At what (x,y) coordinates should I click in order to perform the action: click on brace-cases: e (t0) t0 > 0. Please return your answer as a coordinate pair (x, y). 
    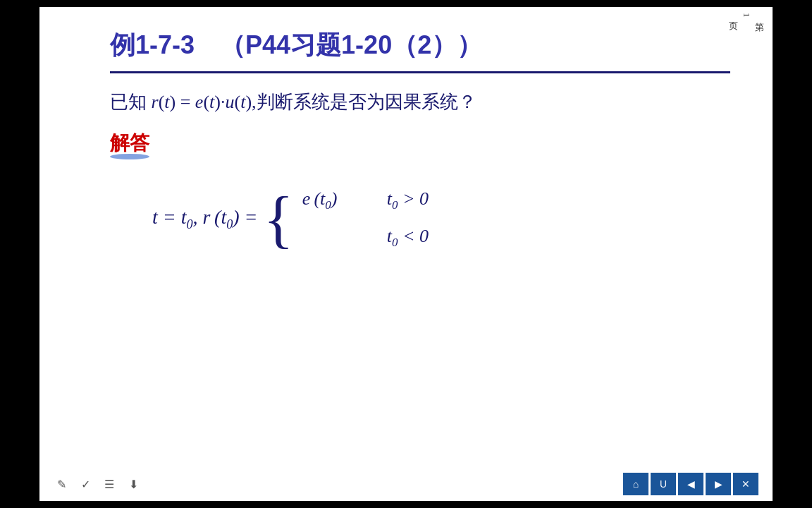
    Looking at the image, I should click on (365, 219).